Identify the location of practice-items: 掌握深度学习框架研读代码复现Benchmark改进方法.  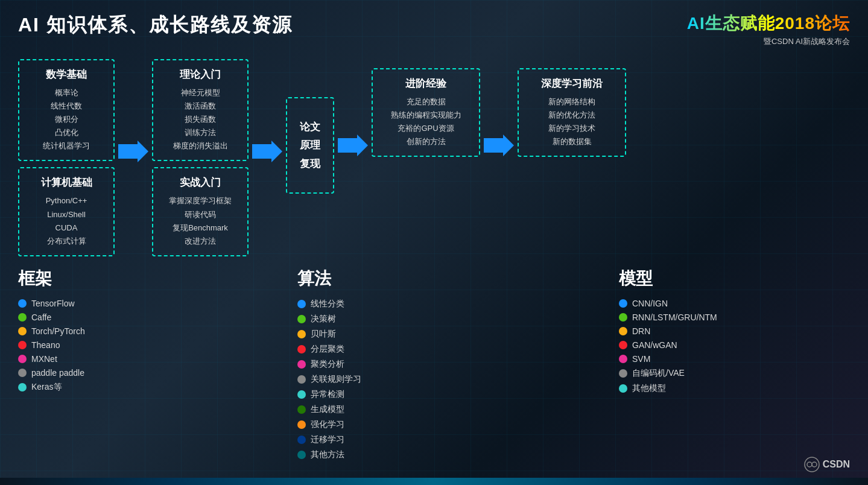
(200, 221).